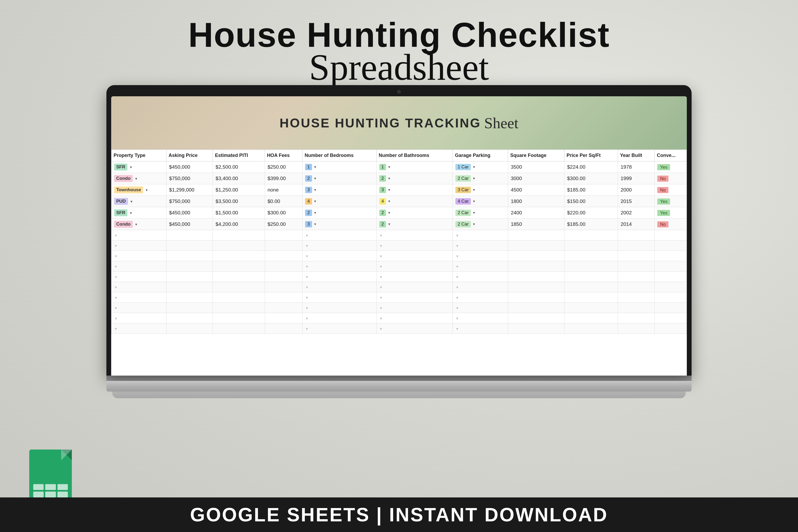 The image size is (798, 532). I want to click on cell-property-type: Townhouse ▼, so click(139, 190).